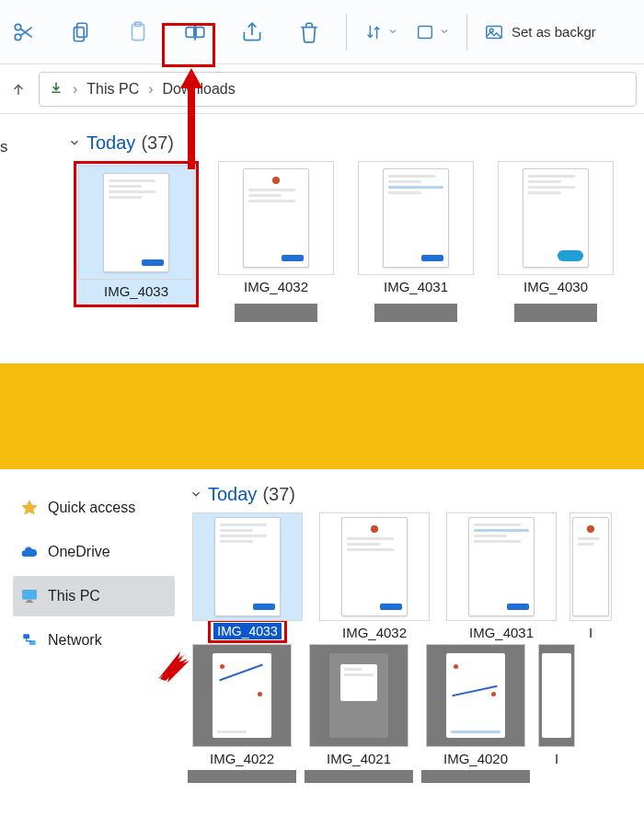  What do you see at coordinates (322, 89) in the screenshot?
I see `breadcrumb-row: › This PC › Downloads` at bounding box center [322, 89].